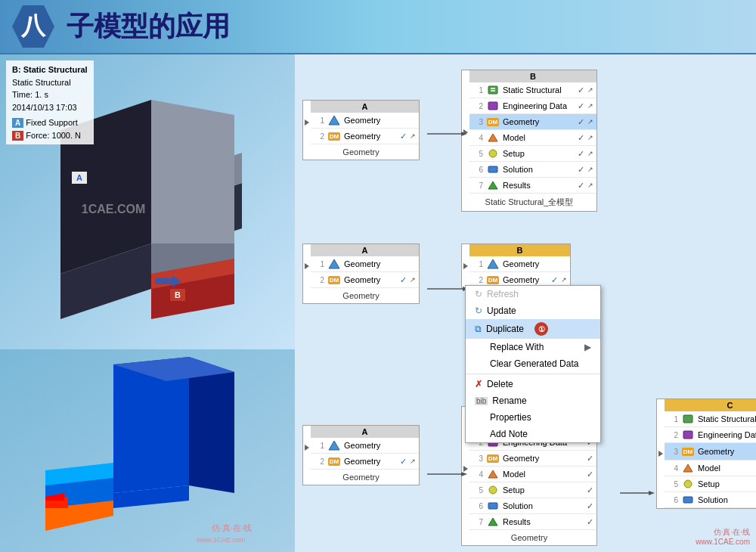 This screenshot has width=756, height=552. What do you see at coordinates (711, 419) in the screenshot?
I see `panel-c-bot-row-1: 1 Static Structural ✓ ↗` at bounding box center [711, 419].